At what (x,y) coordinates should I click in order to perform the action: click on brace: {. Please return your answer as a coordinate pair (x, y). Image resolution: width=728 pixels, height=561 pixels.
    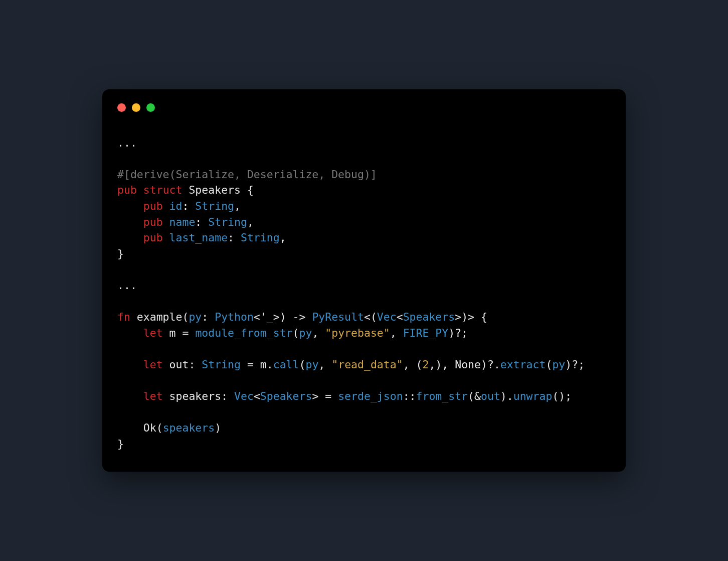
    Looking at the image, I should click on (247, 190).